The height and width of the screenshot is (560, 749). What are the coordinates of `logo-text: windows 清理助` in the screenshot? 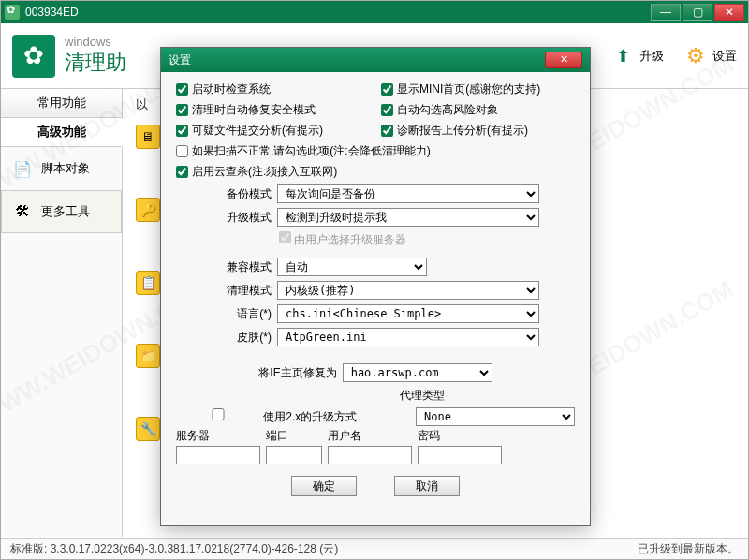 It's located at (95, 56).